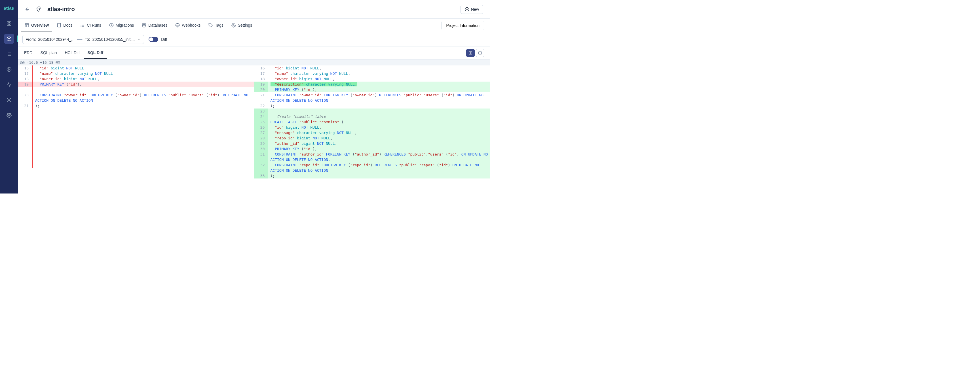  I want to click on subtab-sqldiff: SQL Diff, so click(95, 53).